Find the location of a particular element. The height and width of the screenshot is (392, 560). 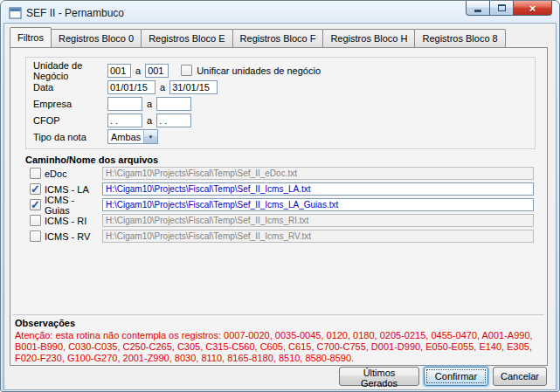

tab-registros-bloco-0: Registros Bloco 0 is located at coordinates (96, 38).